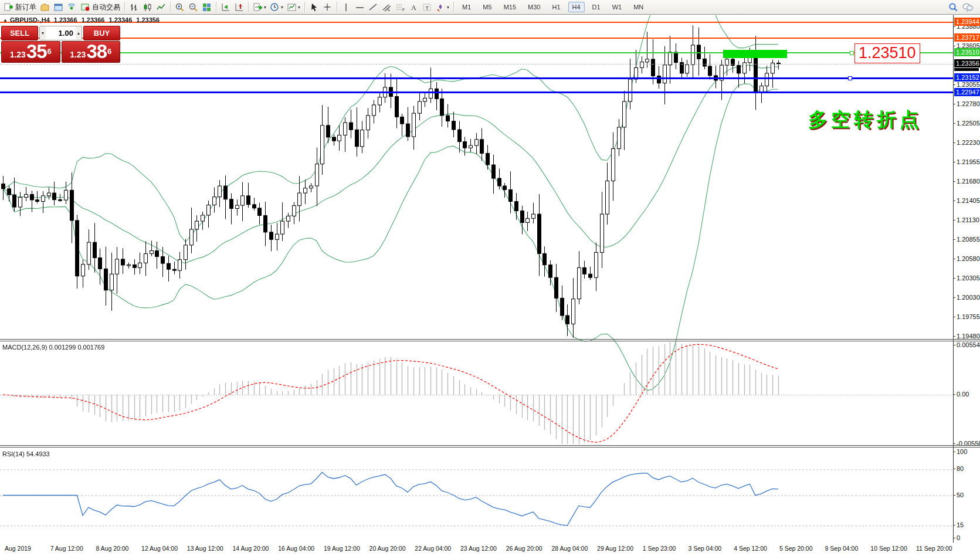  What do you see at coordinates (30, 52) in the screenshot?
I see `sell-price-box: 1.23 35 6` at bounding box center [30, 52].